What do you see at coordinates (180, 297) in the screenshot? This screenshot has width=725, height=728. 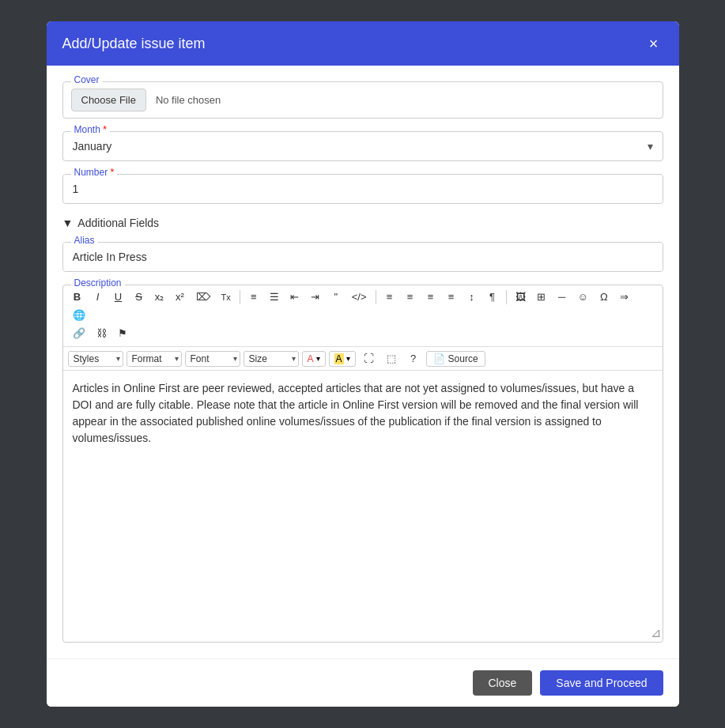 I see `superscript-button: x²` at bounding box center [180, 297].